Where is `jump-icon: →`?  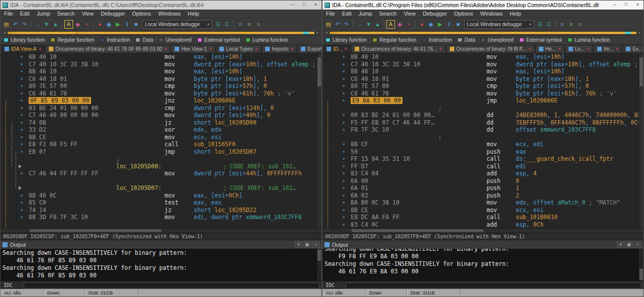
jump-icon: → is located at coordinates (37, 24).